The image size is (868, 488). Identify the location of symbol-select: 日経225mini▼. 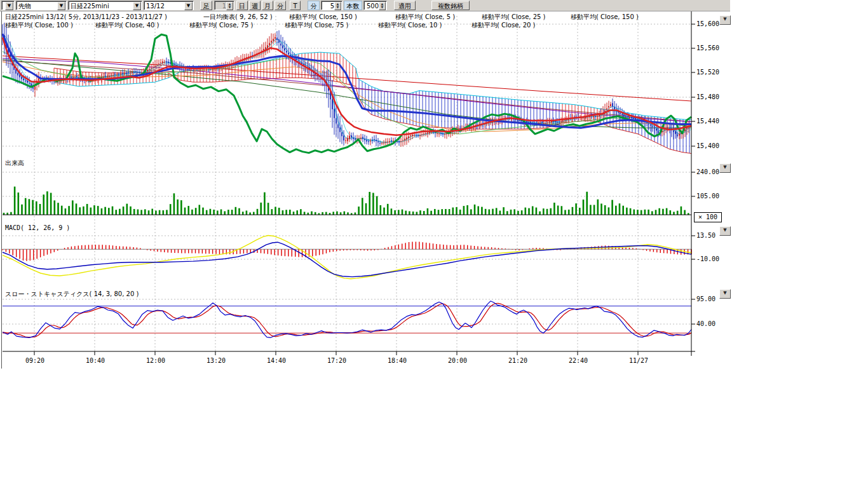
(105, 5).